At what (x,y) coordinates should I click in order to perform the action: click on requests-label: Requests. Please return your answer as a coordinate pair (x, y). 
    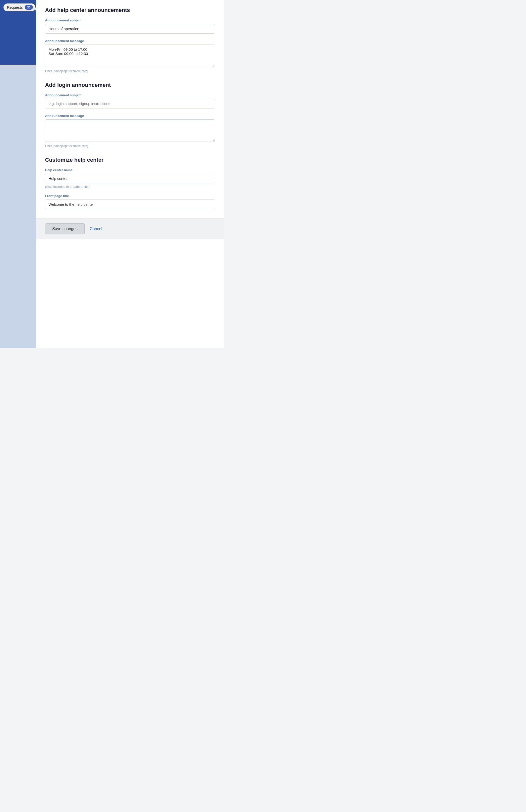
    Looking at the image, I should click on (15, 8).